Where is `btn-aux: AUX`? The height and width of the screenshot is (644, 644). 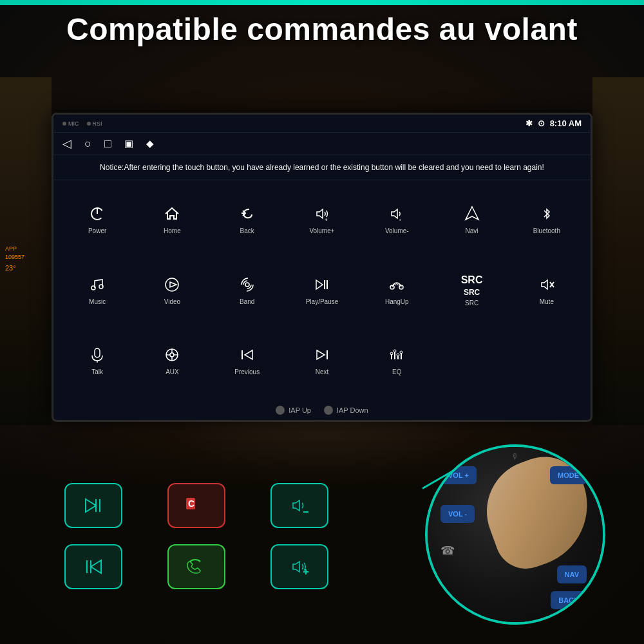 btn-aux: AUX is located at coordinates (172, 361).